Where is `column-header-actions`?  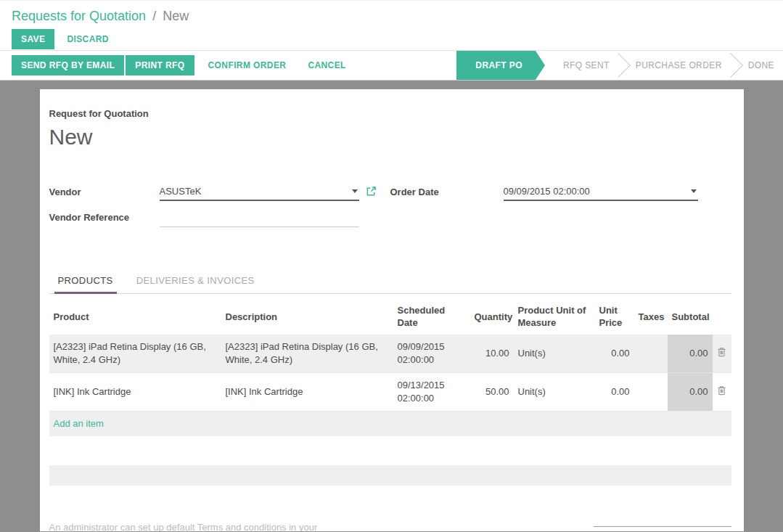
column-header-actions is located at coordinates (722, 316).